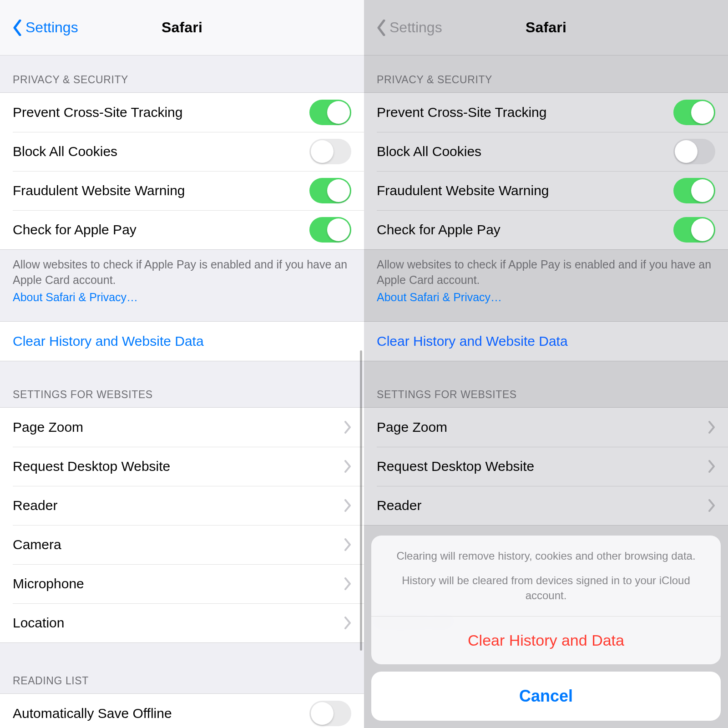 This screenshot has width=728, height=728. What do you see at coordinates (182, 668) in the screenshot?
I see `section-header-reading: READING LIST` at bounding box center [182, 668].